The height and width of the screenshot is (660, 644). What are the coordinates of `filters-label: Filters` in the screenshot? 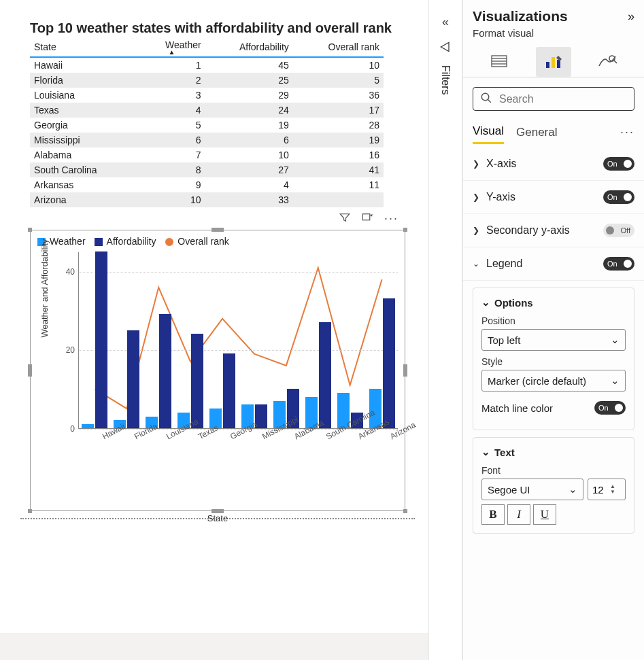 It's located at (445, 80).